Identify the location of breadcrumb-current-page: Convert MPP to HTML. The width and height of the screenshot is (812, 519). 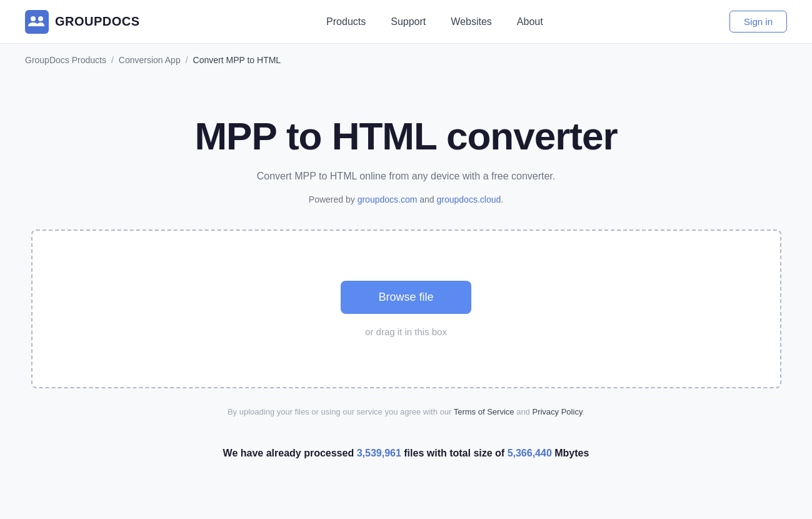
(238, 60).